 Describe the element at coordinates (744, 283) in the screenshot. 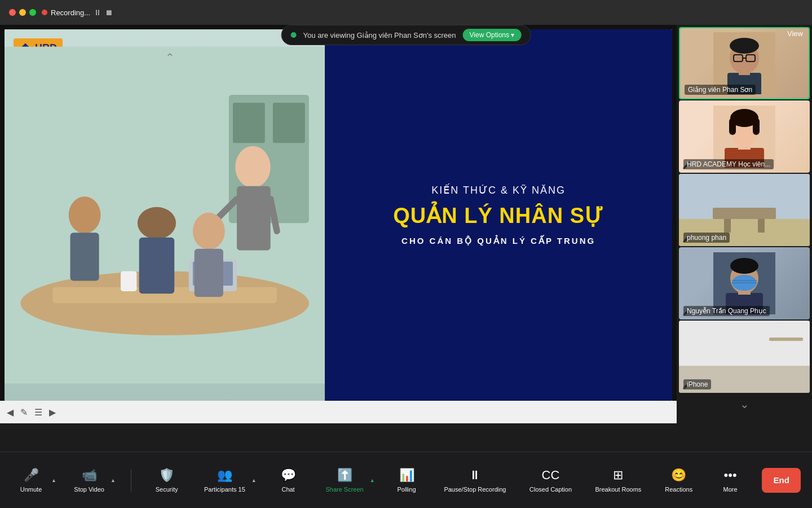

I see `participant-face-4-svg` at that location.